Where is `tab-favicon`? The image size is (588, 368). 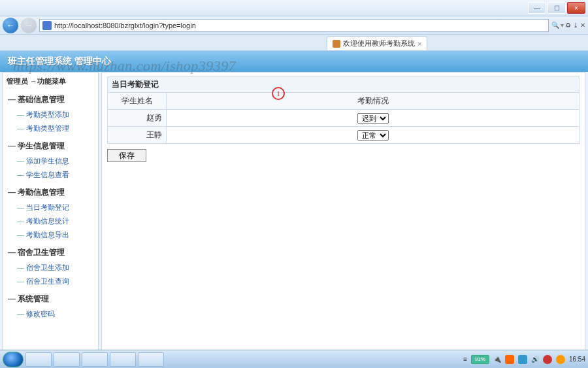
tab-favicon is located at coordinates (336, 44).